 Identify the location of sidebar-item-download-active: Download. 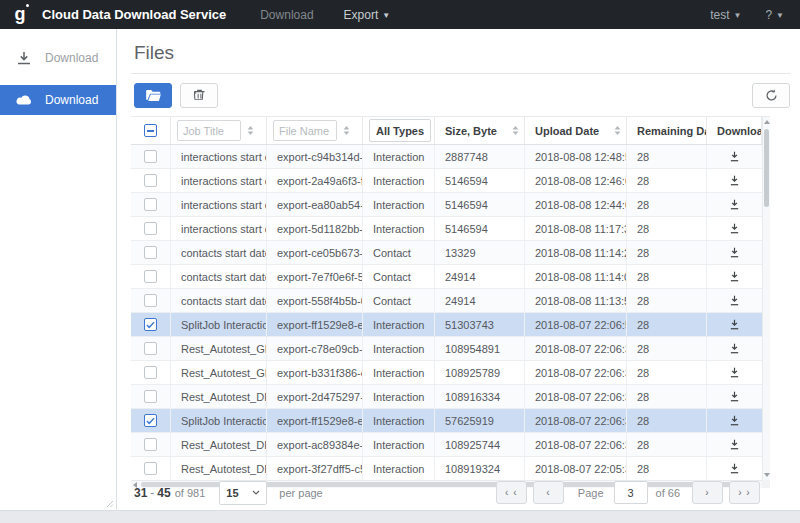
(58, 100).